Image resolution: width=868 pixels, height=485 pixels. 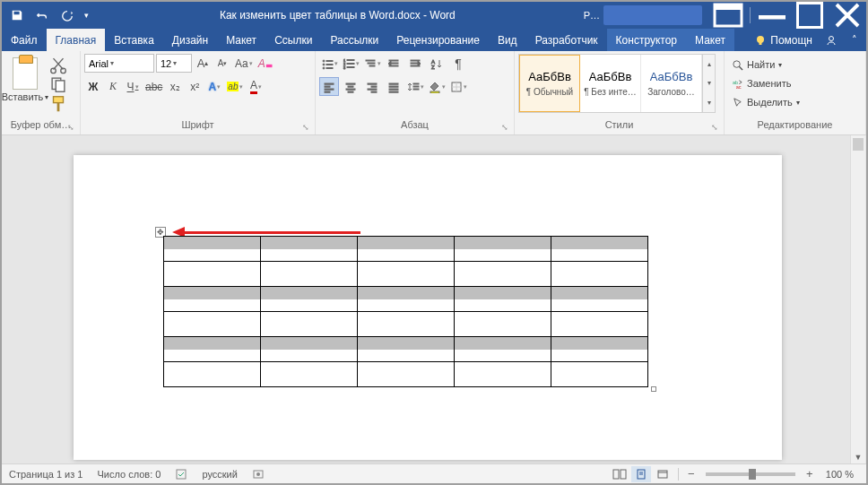 I want to click on numbering-button: 123▾, so click(x=351, y=63).